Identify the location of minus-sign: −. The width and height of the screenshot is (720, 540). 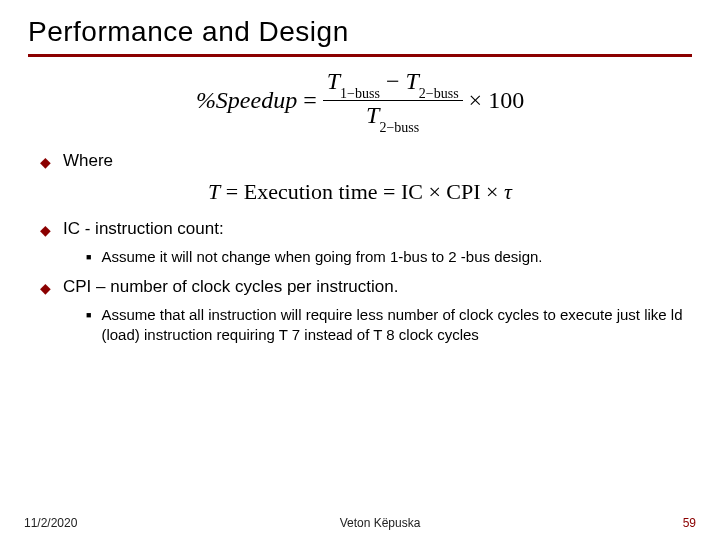
(393, 81).